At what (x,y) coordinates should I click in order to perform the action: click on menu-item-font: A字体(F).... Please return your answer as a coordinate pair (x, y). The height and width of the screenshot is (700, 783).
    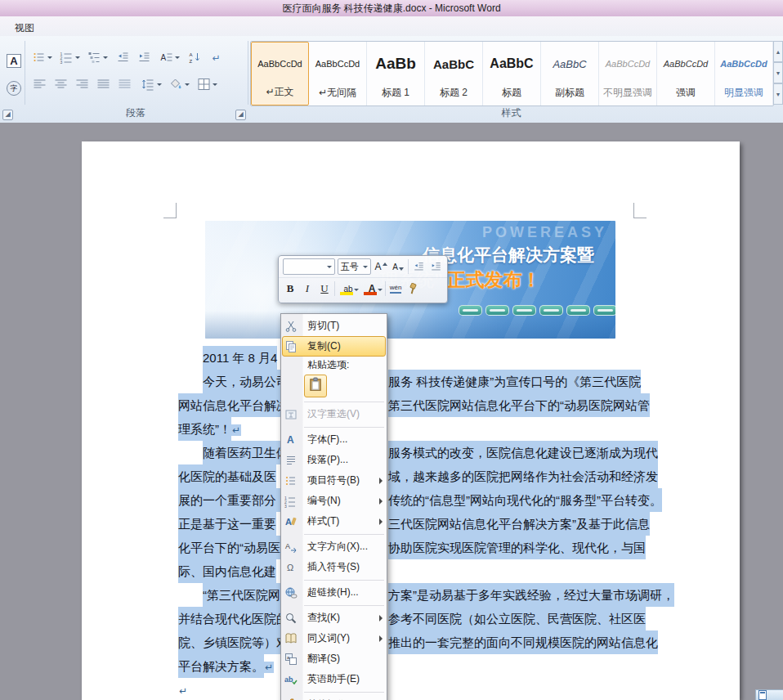
    Looking at the image, I should click on (333, 440).